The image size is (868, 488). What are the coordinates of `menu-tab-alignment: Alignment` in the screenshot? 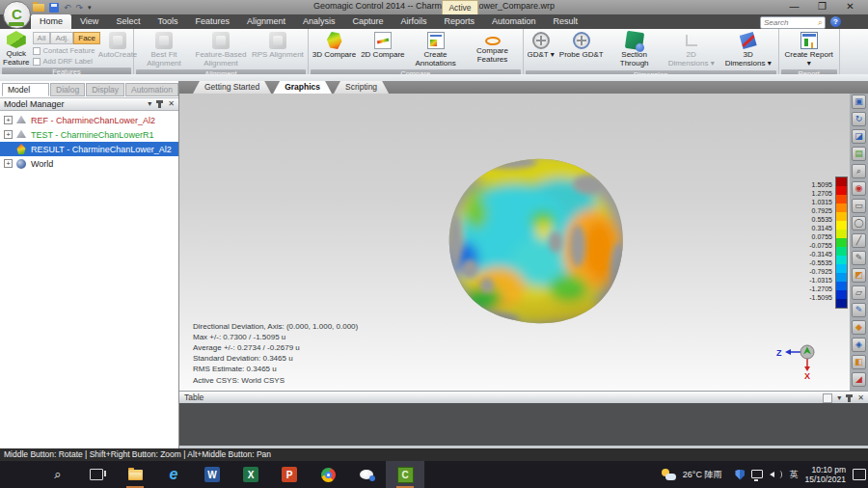 It's located at (266, 21).